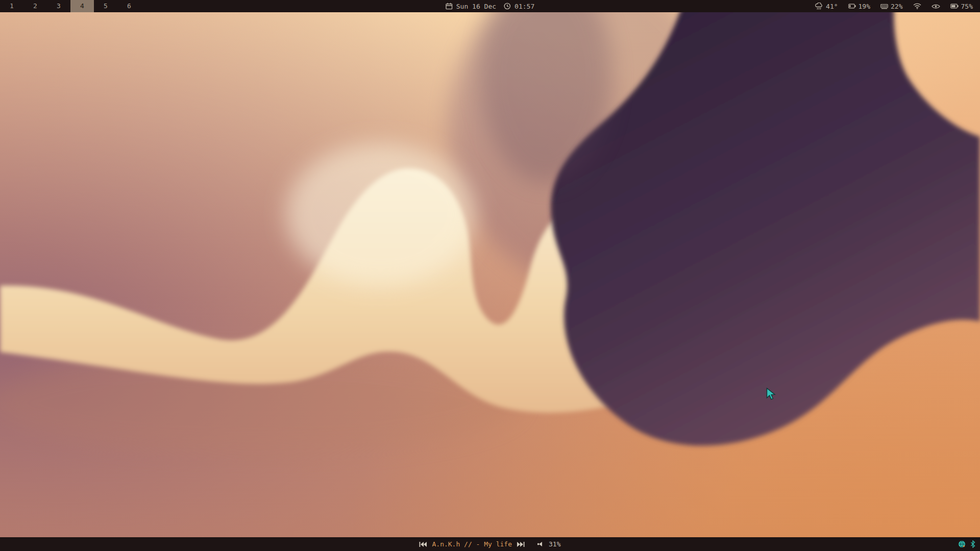 The image size is (980, 551). I want to click on time-text: 01:57, so click(525, 6).